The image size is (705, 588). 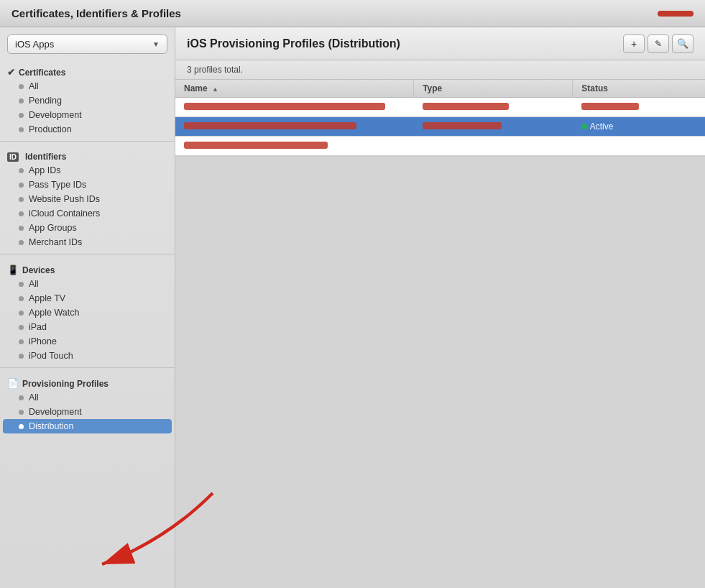 What do you see at coordinates (493, 127) in the screenshot?
I see `row2-type` at bounding box center [493, 127].